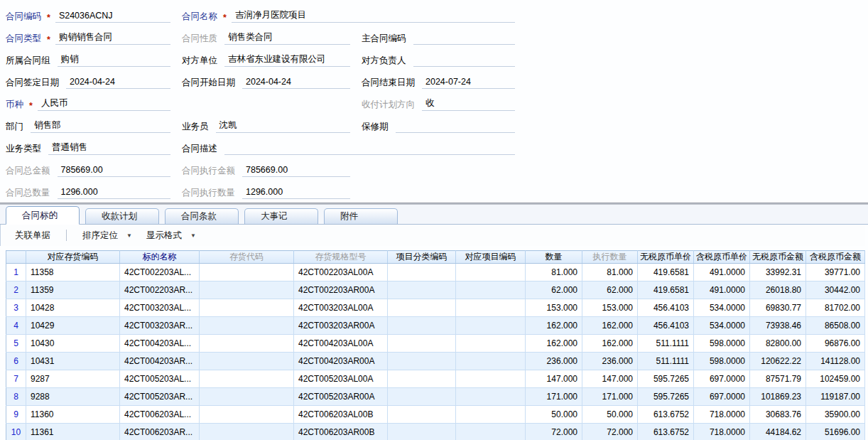 This screenshot has width=868, height=440. I want to click on cell-subject-name: 42CT004203AR..., so click(160, 361).